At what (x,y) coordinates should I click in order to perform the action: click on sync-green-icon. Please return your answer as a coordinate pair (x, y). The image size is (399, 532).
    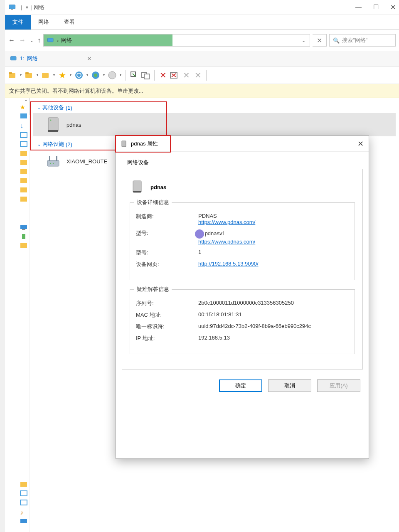
    Looking at the image, I should click on (96, 75).